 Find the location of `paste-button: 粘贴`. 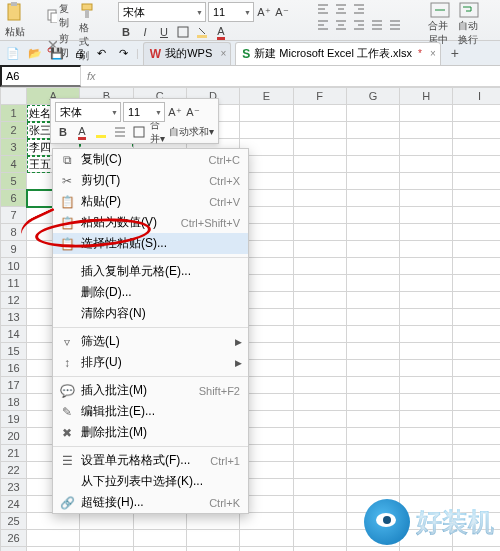

paste-button: 粘贴 is located at coordinates (15, 20).